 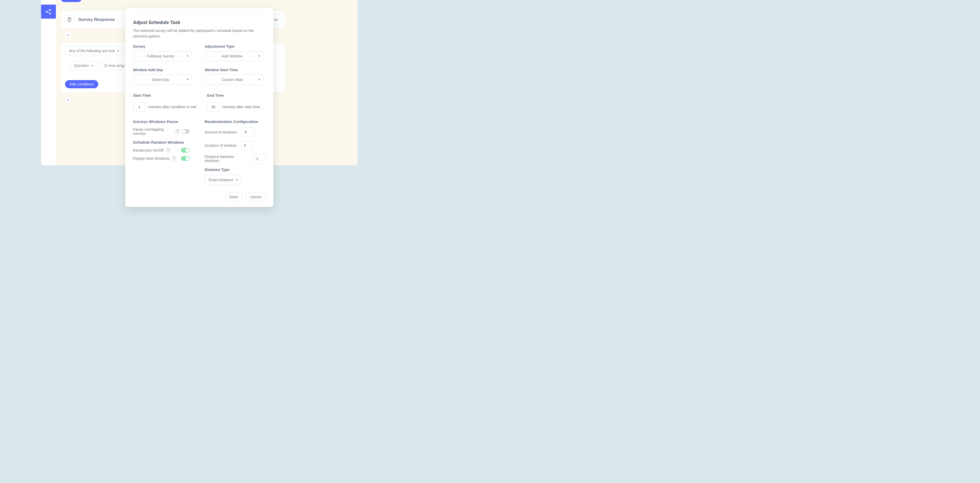 I want to click on pause-overlapping-label: Pause overlapping surveys, so click(x=153, y=132).